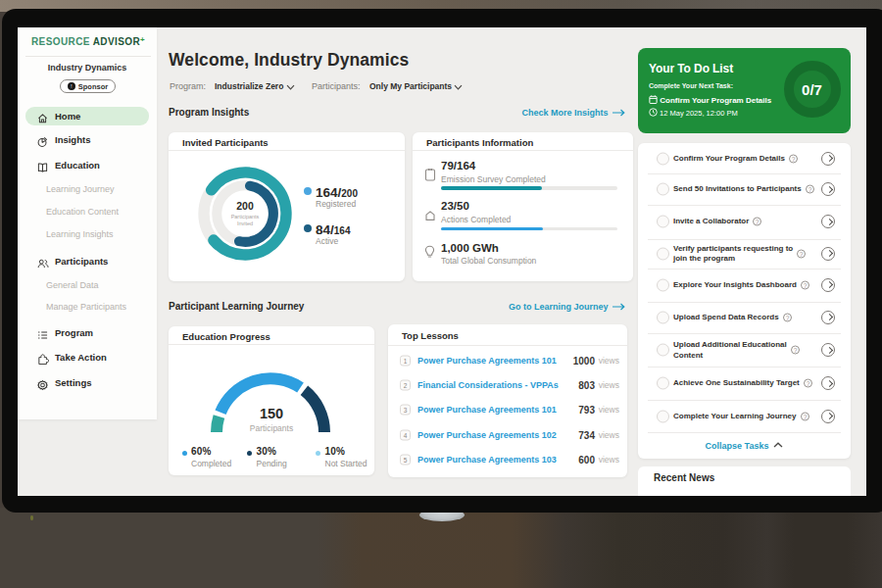  What do you see at coordinates (245, 223) in the screenshot?
I see `svg-text: Invited` at bounding box center [245, 223].